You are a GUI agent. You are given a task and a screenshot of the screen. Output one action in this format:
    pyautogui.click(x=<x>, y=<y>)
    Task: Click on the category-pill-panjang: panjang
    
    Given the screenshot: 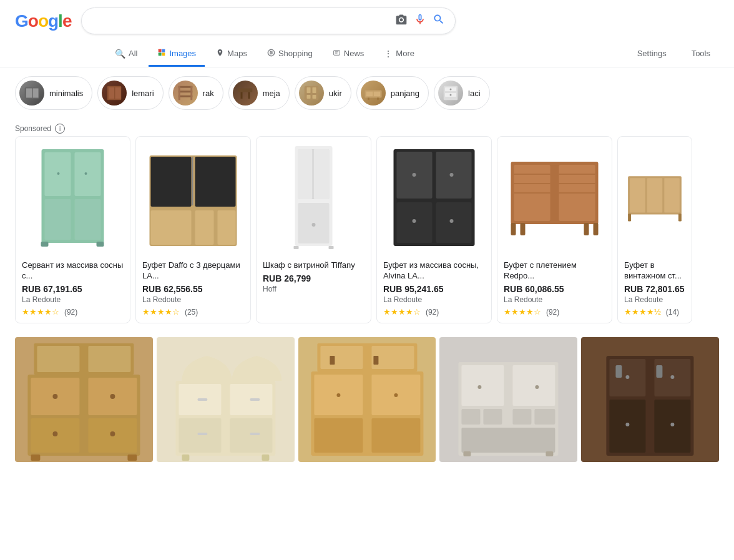 What is the action you would take?
    pyautogui.click(x=393, y=93)
    